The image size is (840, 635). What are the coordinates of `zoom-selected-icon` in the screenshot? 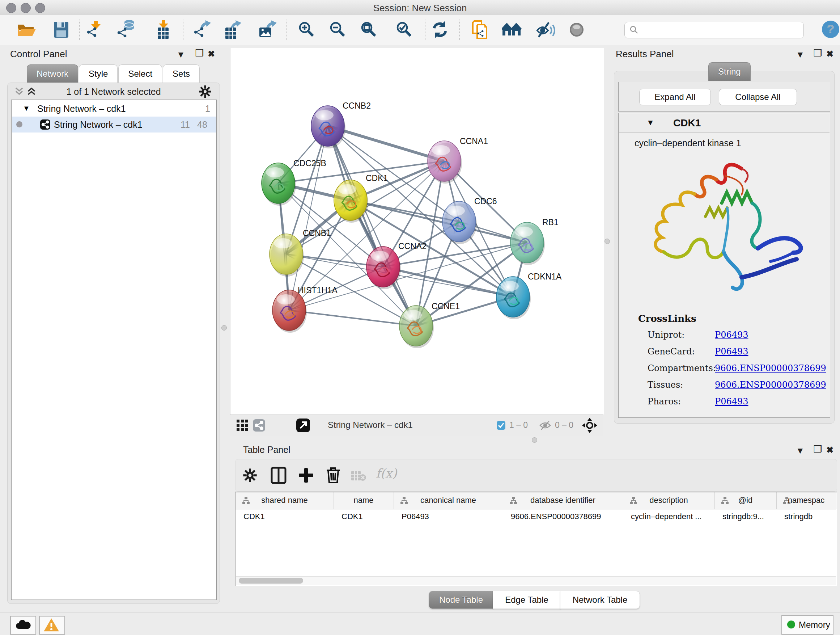 It's located at (404, 30).